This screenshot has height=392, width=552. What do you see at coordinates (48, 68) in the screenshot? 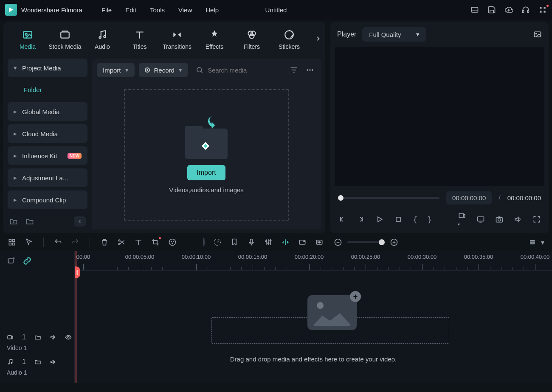
I see `sidebar-project-media: ▾Project Media` at bounding box center [48, 68].